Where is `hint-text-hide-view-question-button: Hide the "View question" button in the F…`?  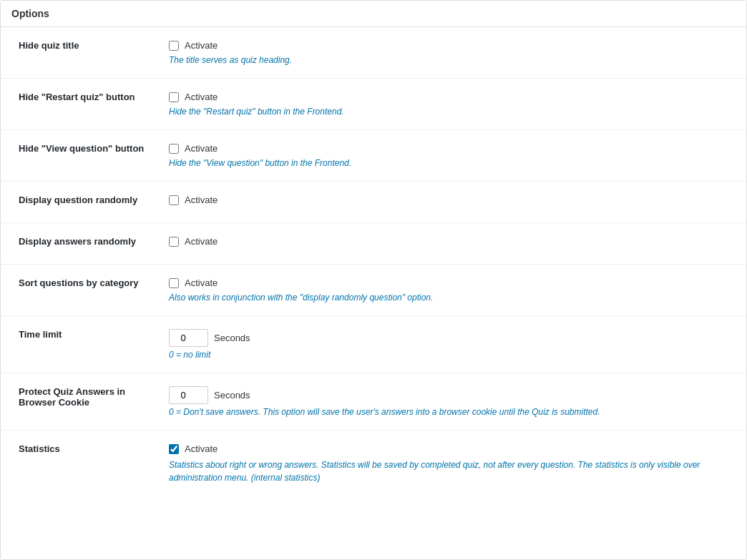
hint-text-hide-view-question-button: Hide the "View question" button in the F… is located at coordinates (452, 163).